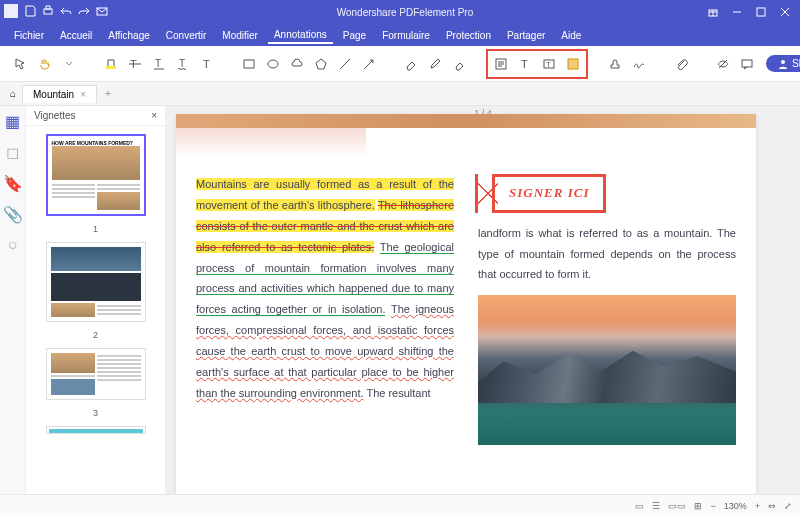 This screenshot has width=800, height=516. What do you see at coordinates (83, 94) in the screenshot?
I see `tab-close-icon: ×` at bounding box center [83, 94].